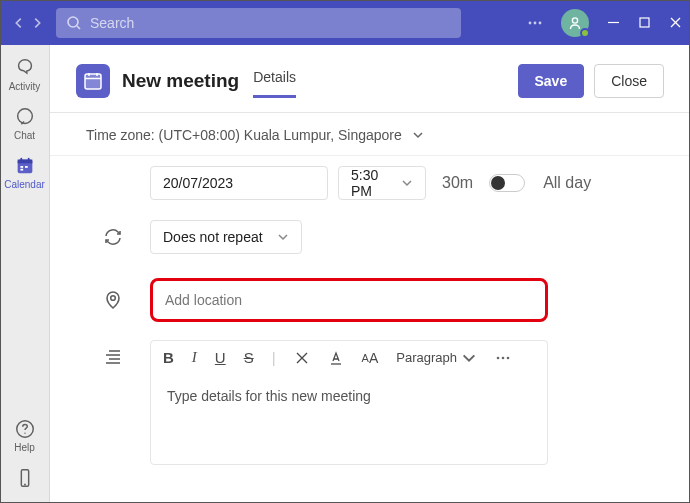  I want to click on font-size-button: AA, so click(370, 358).